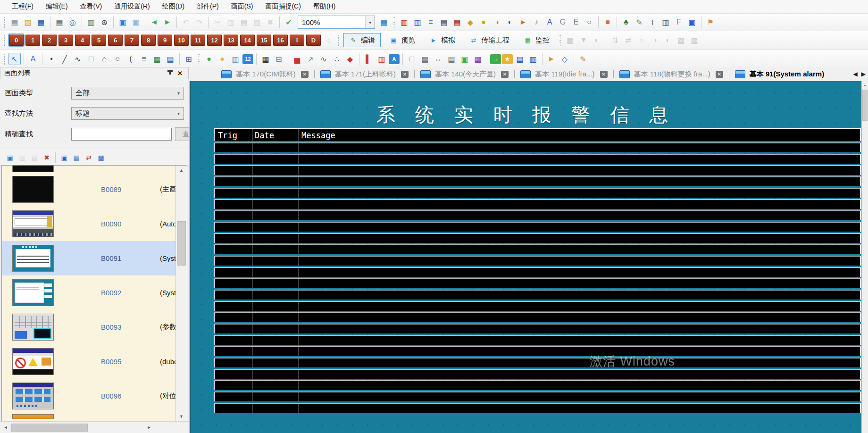 Image resolution: width=868 pixels, height=433 pixels. What do you see at coordinates (170, 74) in the screenshot?
I see `pin-panel-button` at bounding box center [170, 74].